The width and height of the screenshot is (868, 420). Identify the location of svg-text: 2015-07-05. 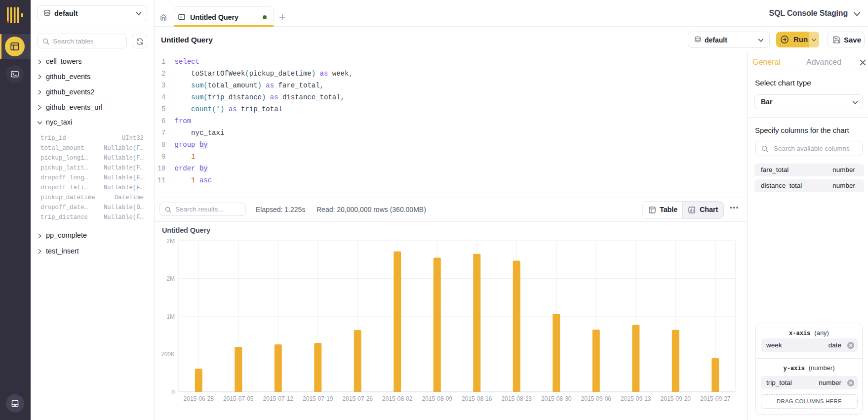
(238, 399).